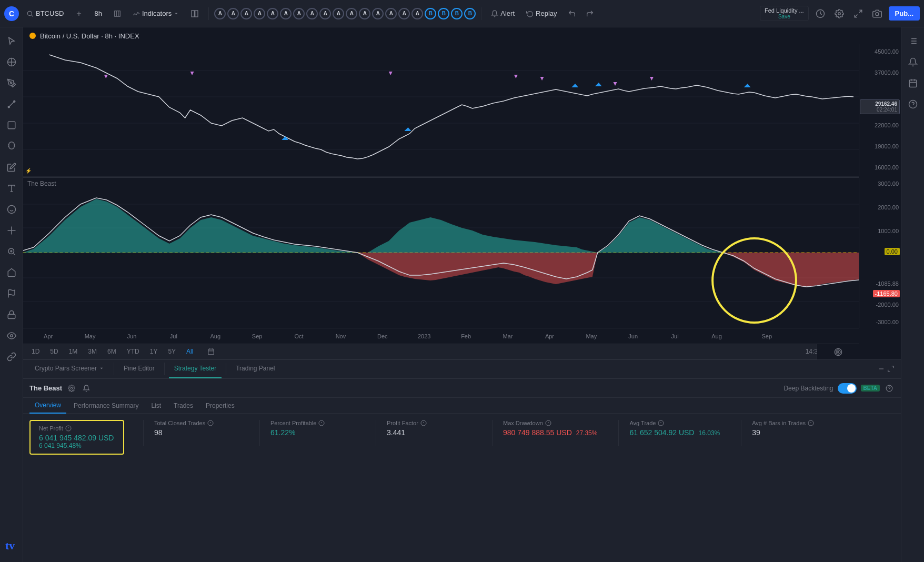 This screenshot has width=924, height=562. What do you see at coordinates (72, 388) in the screenshot?
I see `strategy-settings-btn` at bounding box center [72, 388].